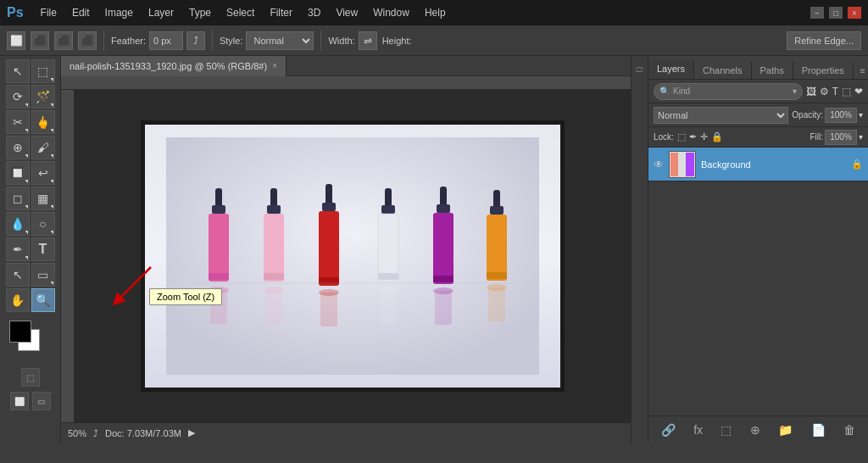 This screenshot has height=463, width=868. I want to click on magic-wand-tool: 🪄, so click(43, 97).